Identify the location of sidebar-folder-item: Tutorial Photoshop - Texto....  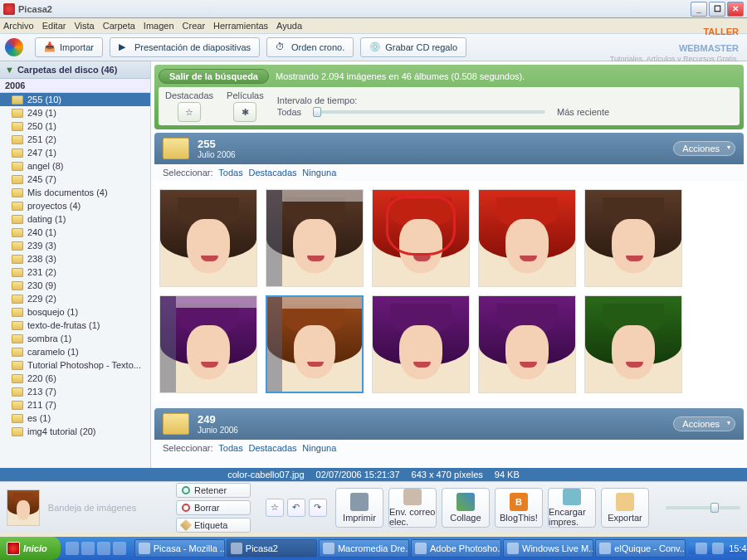
(75, 365).